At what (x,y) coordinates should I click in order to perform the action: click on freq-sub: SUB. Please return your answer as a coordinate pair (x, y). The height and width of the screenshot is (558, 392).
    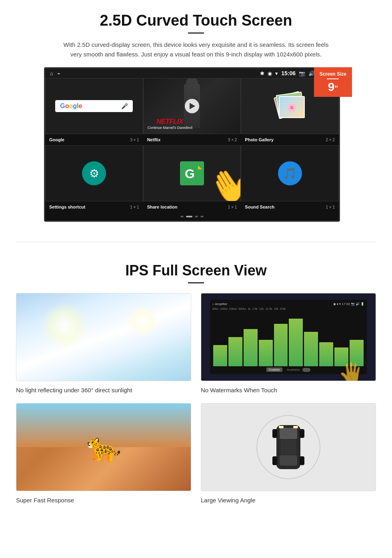
    Looking at the image, I should click on (283, 309).